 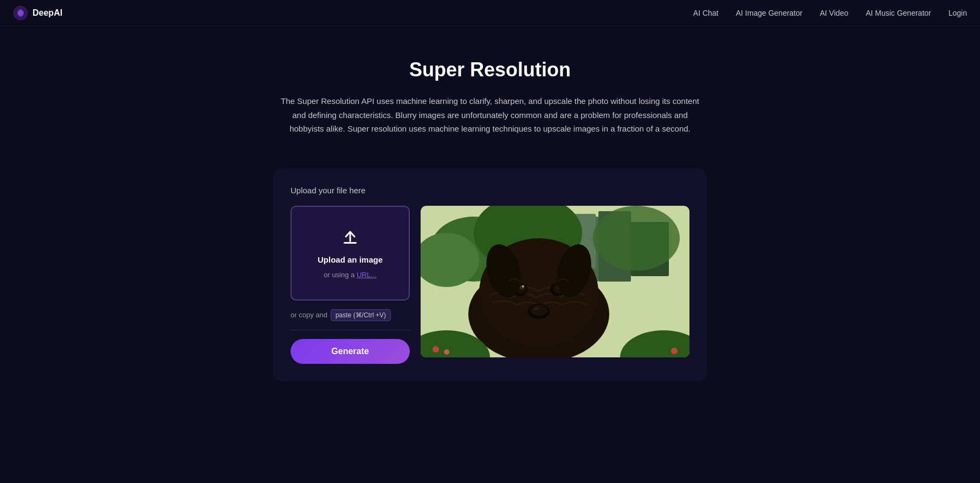 I want to click on upload-label: Upload an image, so click(x=350, y=260).